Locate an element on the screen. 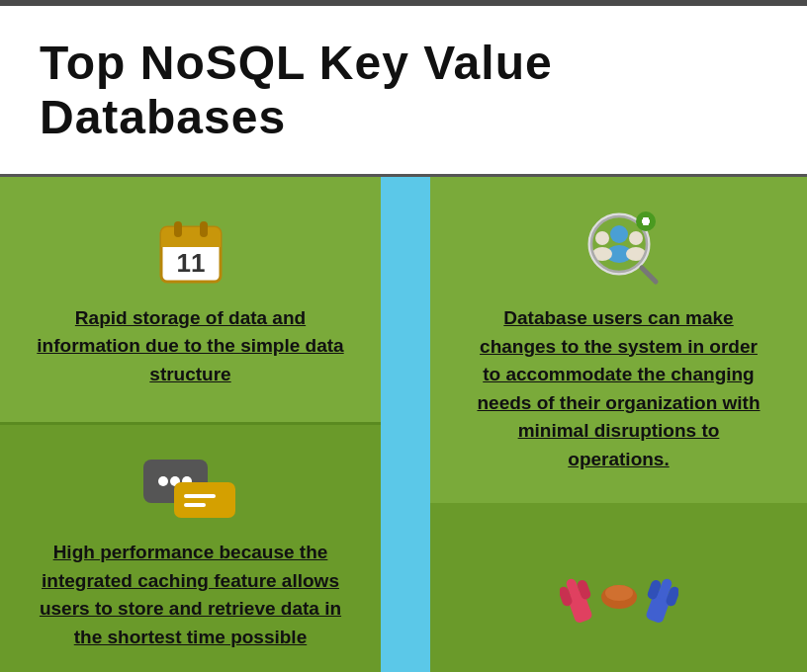 Image resolution: width=807 pixels, height=672 pixels. top-left-text: Rapid storage of data and information du… is located at coordinates (190, 347).